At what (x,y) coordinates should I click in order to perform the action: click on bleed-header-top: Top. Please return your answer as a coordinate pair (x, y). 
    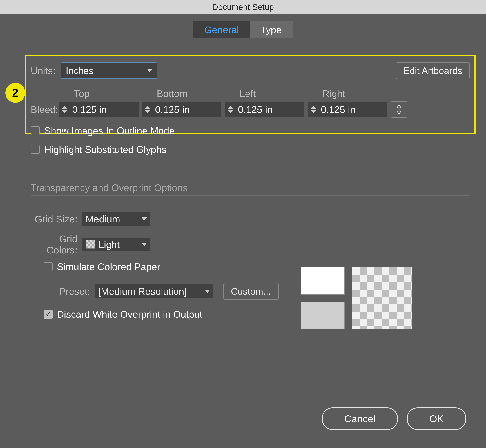
    Looking at the image, I should click on (113, 94).